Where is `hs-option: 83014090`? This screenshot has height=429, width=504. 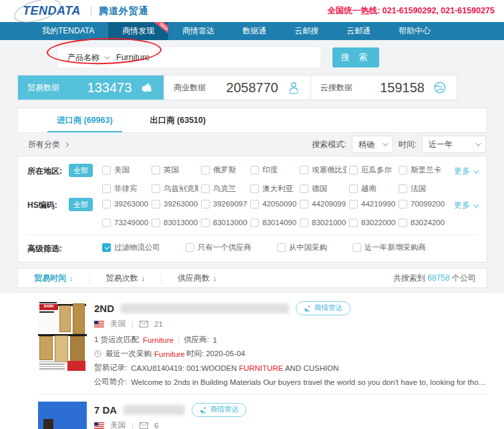
hs-option: 83014090 is located at coordinates (274, 223).